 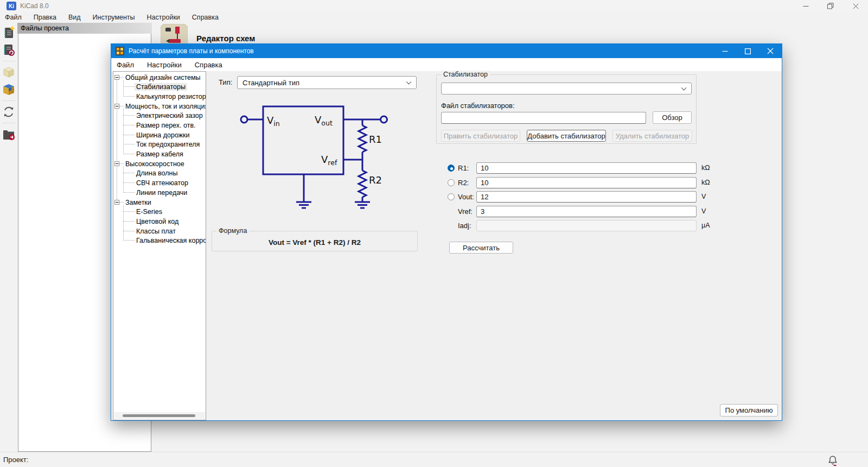 I want to click on tree-item-via-size: Размер перех. отв., so click(x=161, y=125).